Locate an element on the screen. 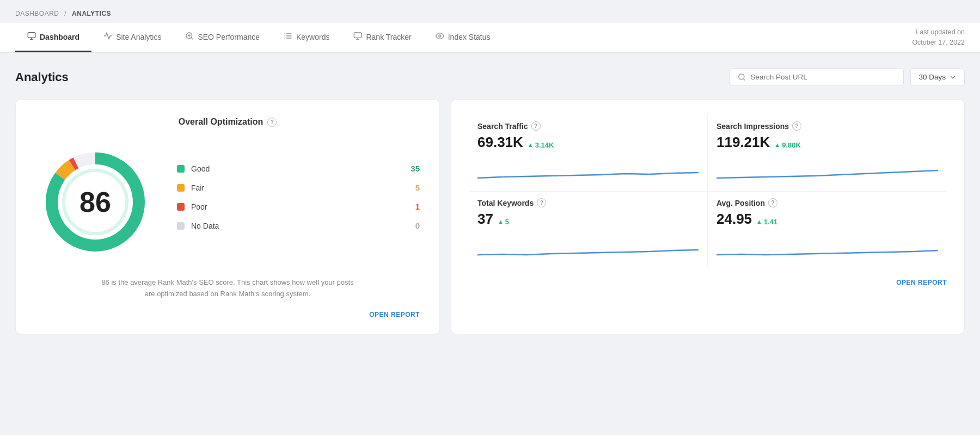 Image resolution: width=980 pixels, height=435 pixels. seo-icon is located at coordinates (189, 37).